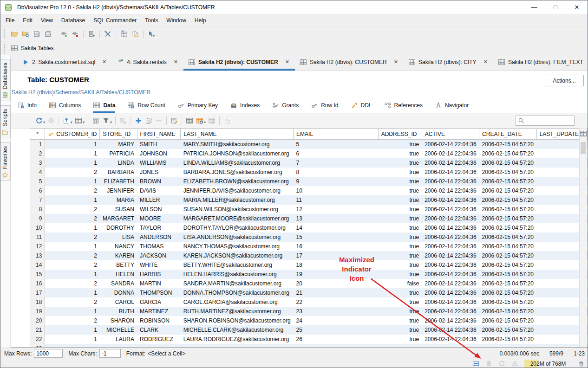 Image resolution: width=588 pixels, height=368 pixels. Describe the element at coordinates (159, 228) in the screenshot. I see `cell-first_name: TAYLOR` at that location.